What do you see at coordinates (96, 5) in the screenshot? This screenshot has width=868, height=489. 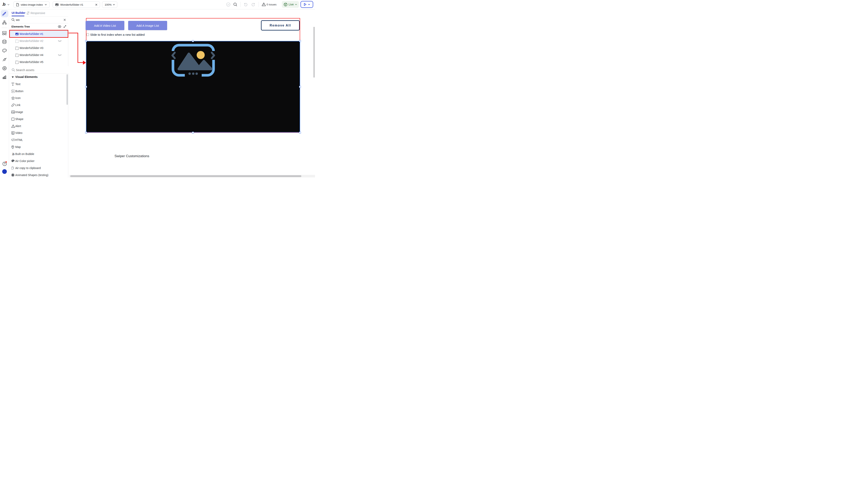 I see `close-icon` at bounding box center [96, 5].